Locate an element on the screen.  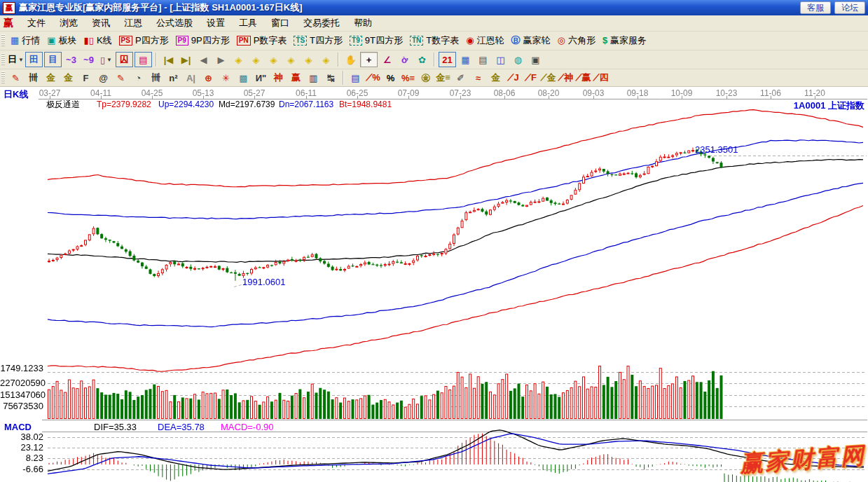
calendar-tool: 21 is located at coordinates (447, 60).